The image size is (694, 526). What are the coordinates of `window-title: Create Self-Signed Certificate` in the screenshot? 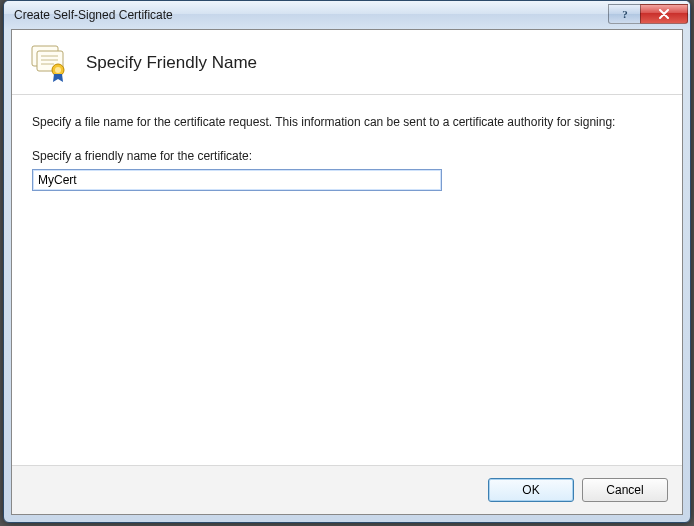 It's located at (311, 15).